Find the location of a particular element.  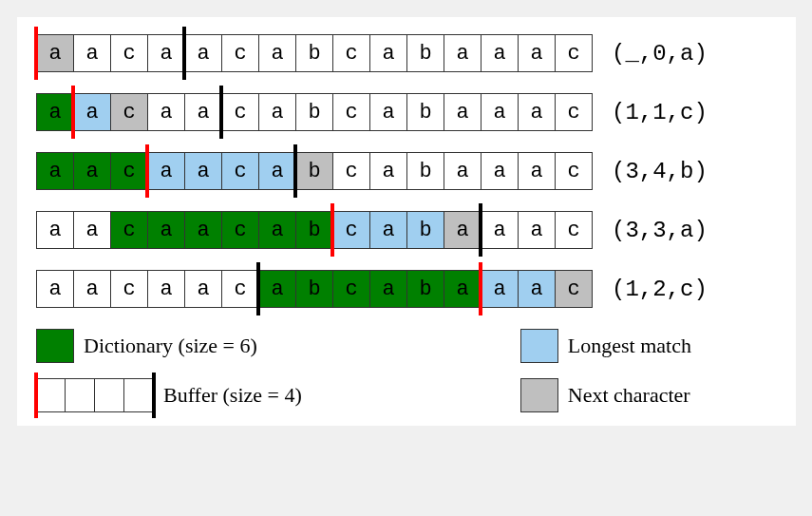

legend-dictionary-label: Dictionary (size = 6) is located at coordinates (171, 346).